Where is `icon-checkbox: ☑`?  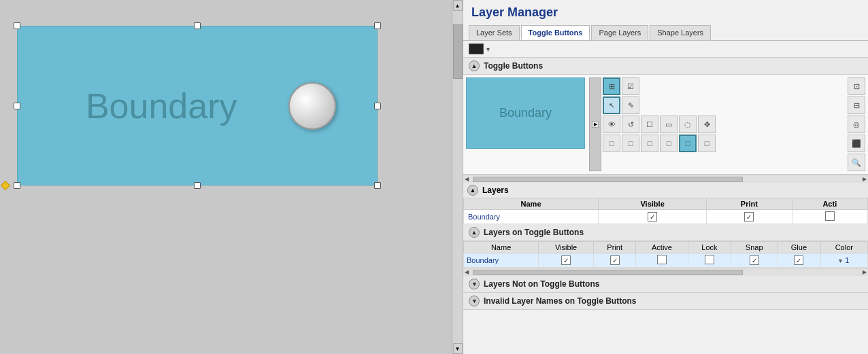 icon-checkbox: ☑ is located at coordinates (631, 86).